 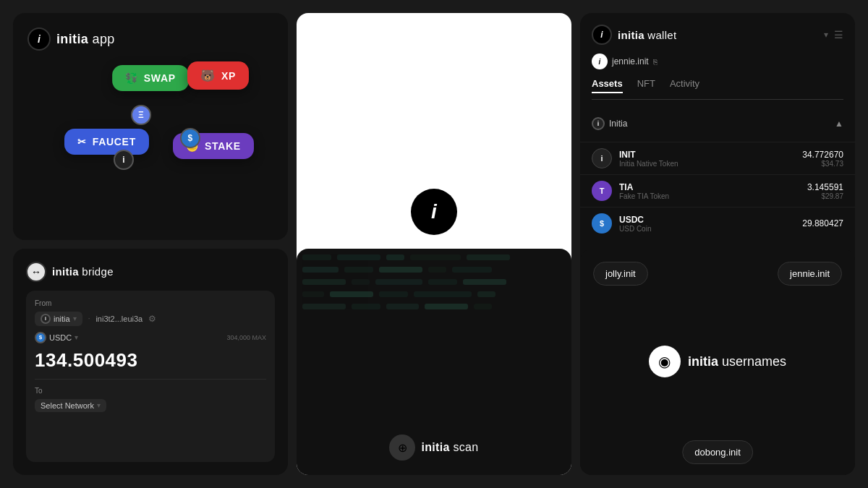 I want to click on wallet-brand-name: initia wallet, so click(x=647, y=35).